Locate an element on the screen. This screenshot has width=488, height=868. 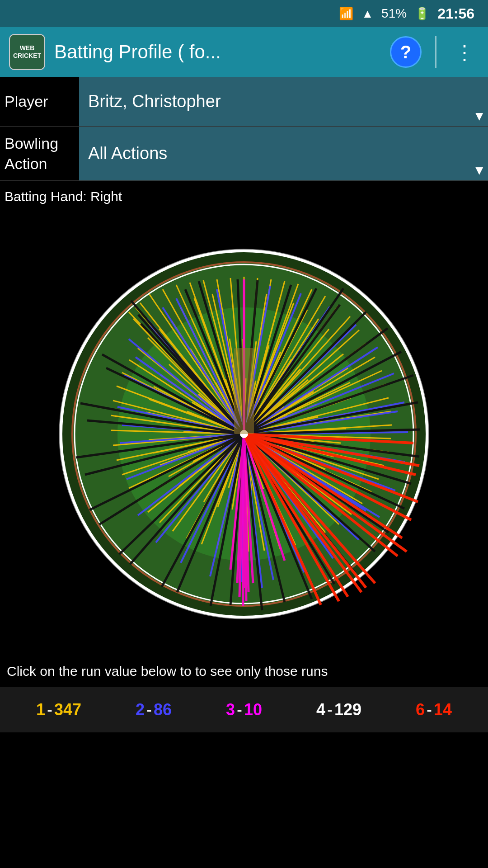
player-row: Player Britz, Christopher is located at coordinates (244, 102).